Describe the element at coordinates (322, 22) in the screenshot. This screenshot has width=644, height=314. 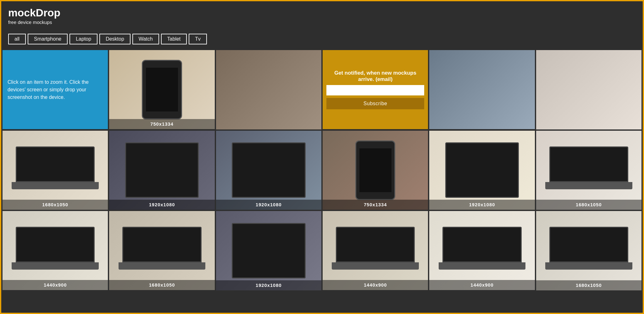
I see `site-subtitle: free device mockups` at that location.